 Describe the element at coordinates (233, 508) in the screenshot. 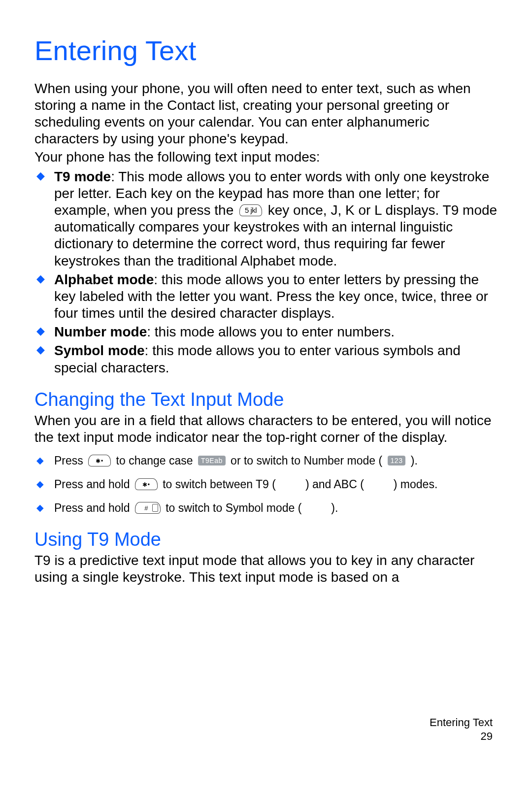

I see `step-text: to switch to Symbol mode (` at that location.